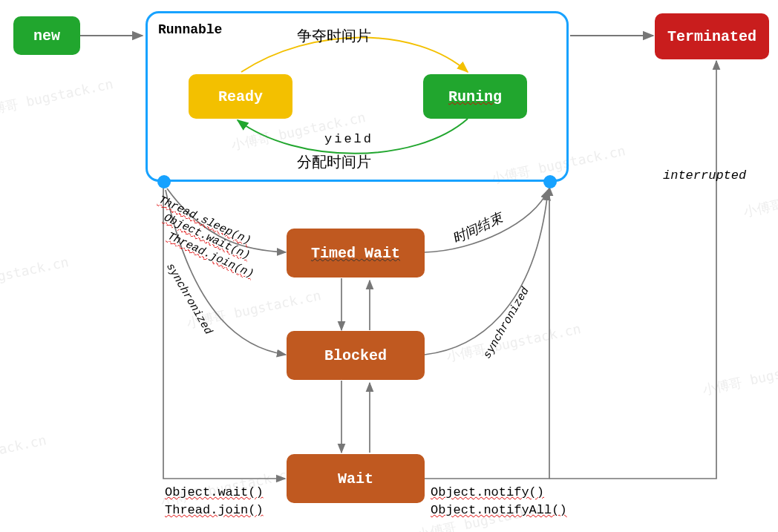 This screenshot has height=532, width=778. Describe the element at coordinates (475, 96) in the screenshot. I see `state-running: Runing` at that location.